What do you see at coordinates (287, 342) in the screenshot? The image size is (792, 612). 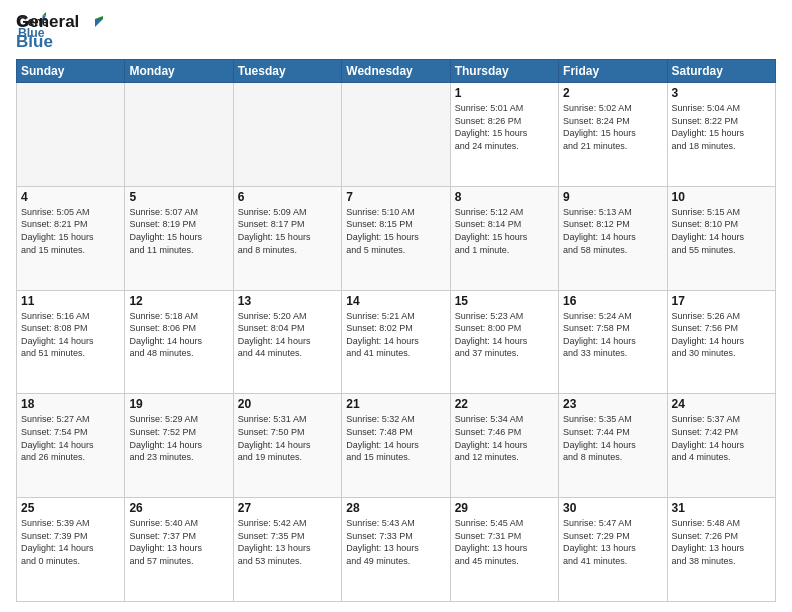 I see `calendar-cell: 13Sunrise: 5:20 AM Sunset: 8:04 PM Dayli…` at bounding box center [287, 342].